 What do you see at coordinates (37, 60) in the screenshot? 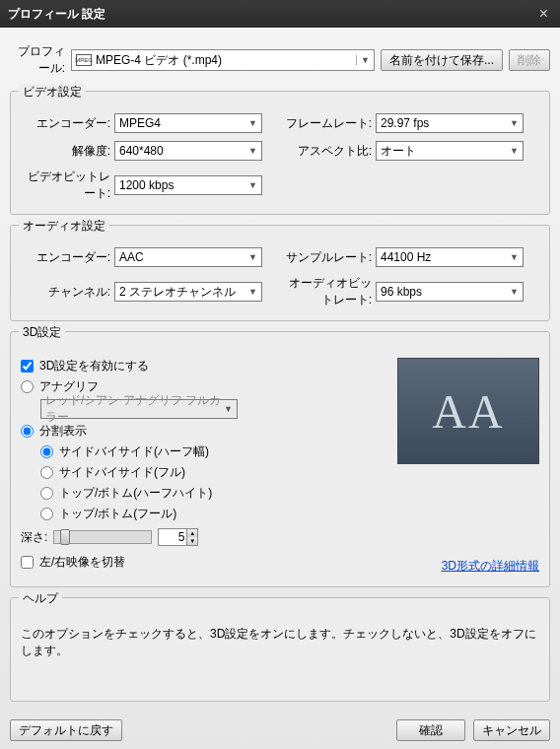
I see `profile-label: プロフィール:` at bounding box center [37, 60].